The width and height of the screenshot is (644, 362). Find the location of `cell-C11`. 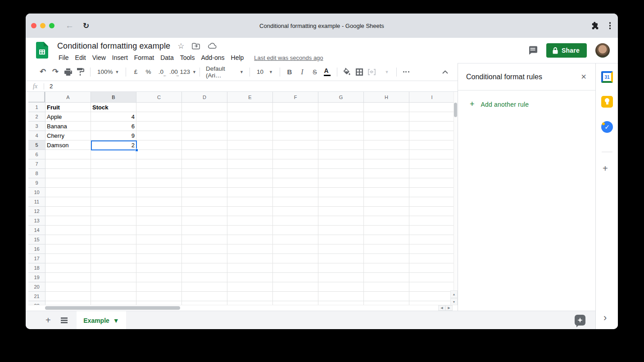

cell-C11 is located at coordinates (159, 202).